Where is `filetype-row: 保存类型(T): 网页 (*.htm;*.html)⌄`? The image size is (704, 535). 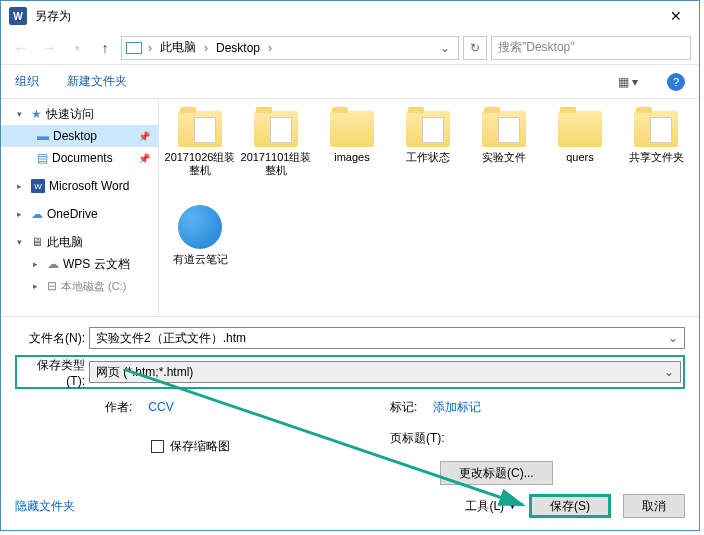 filetype-row: 保存类型(T): 网页 (*.htm;*.html)⌄ is located at coordinates (350, 372).